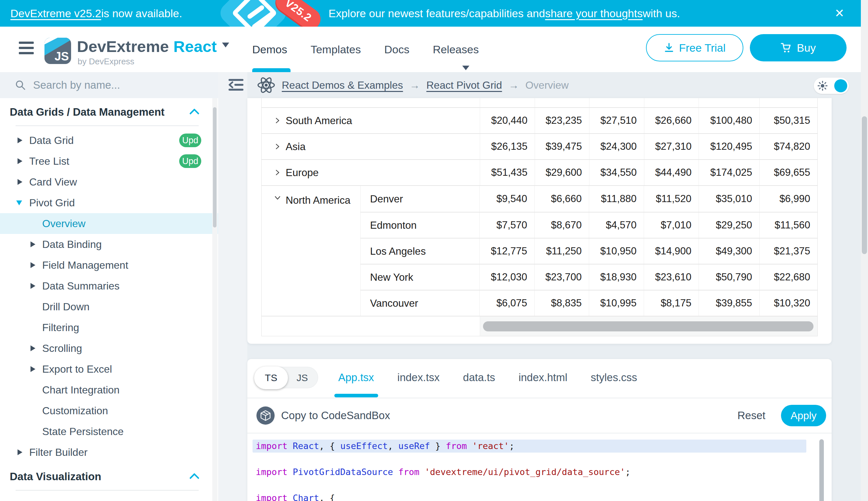  Describe the element at coordinates (215, 167) in the screenshot. I see `sidebar-scrollbar-thumb` at that location.